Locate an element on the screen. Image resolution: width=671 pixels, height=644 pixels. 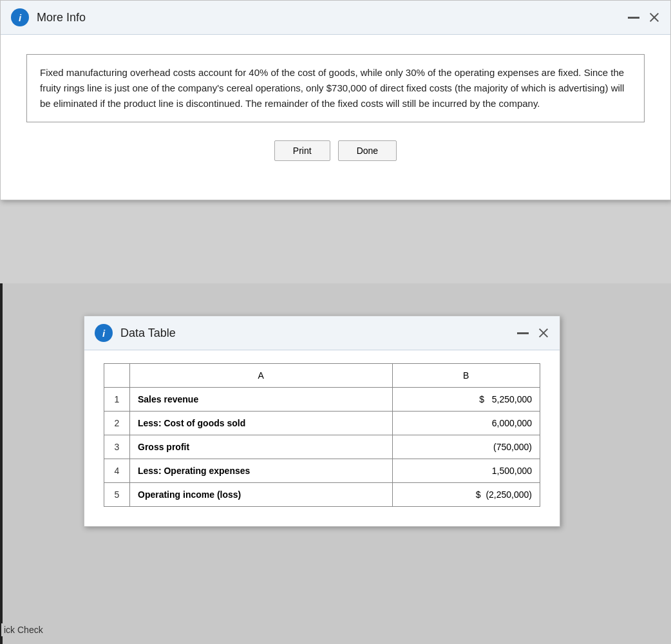
row-num-3: 3 is located at coordinates (117, 447).